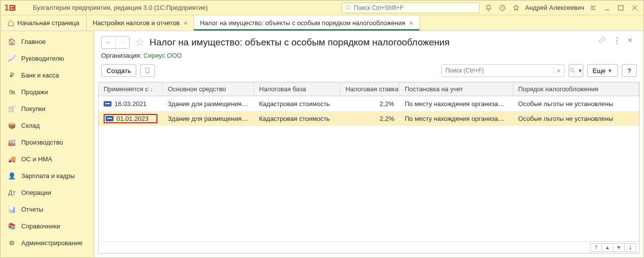 This screenshot has width=644, height=258. I want to click on scroll-bottom-icon: ⤓, so click(630, 248).